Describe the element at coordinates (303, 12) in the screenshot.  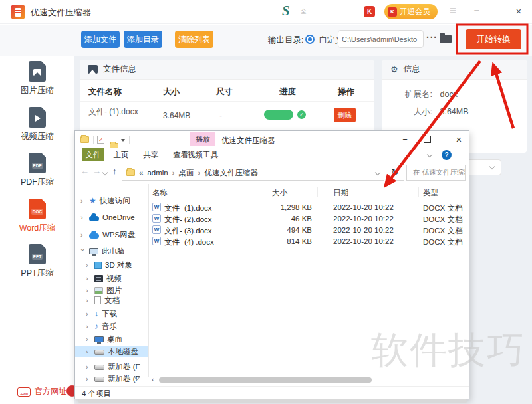
I see `brand-suffix: 全` at that location.